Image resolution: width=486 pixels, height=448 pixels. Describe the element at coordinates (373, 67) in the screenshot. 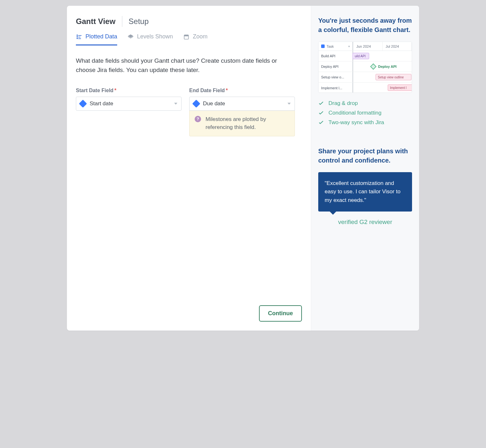

I see `milestone-icon` at that location.